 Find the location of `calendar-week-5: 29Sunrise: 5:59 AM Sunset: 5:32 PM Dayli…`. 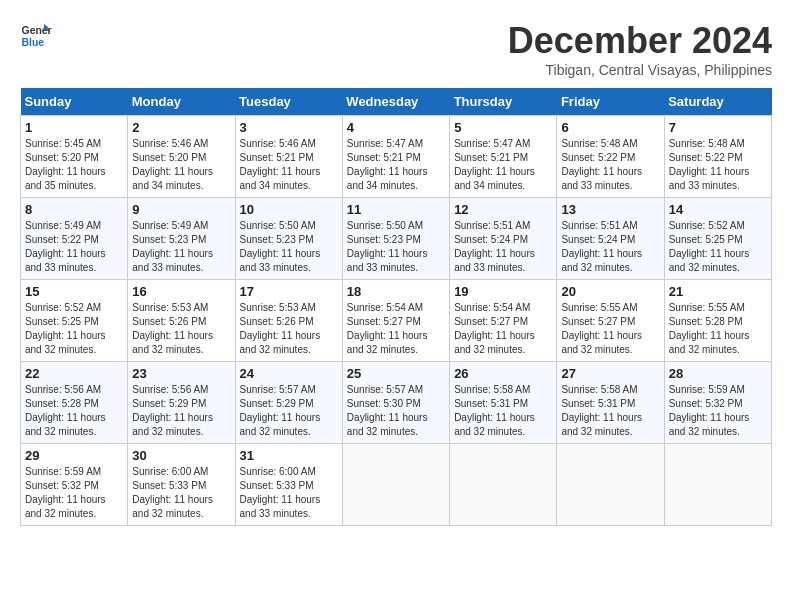

calendar-week-5: 29Sunrise: 5:59 AM Sunset: 5:32 PM Dayli… is located at coordinates (396, 485).